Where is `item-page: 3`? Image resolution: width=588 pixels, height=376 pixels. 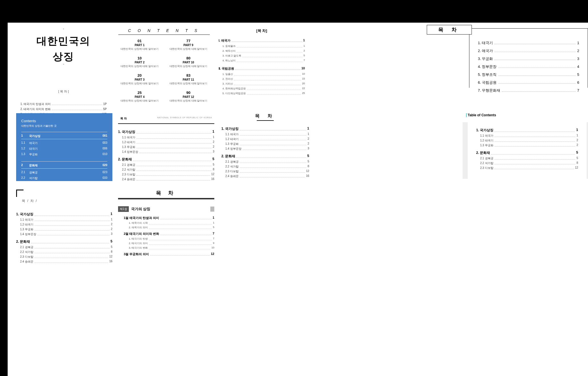 item-page: 3 is located at coordinates (112, 234).